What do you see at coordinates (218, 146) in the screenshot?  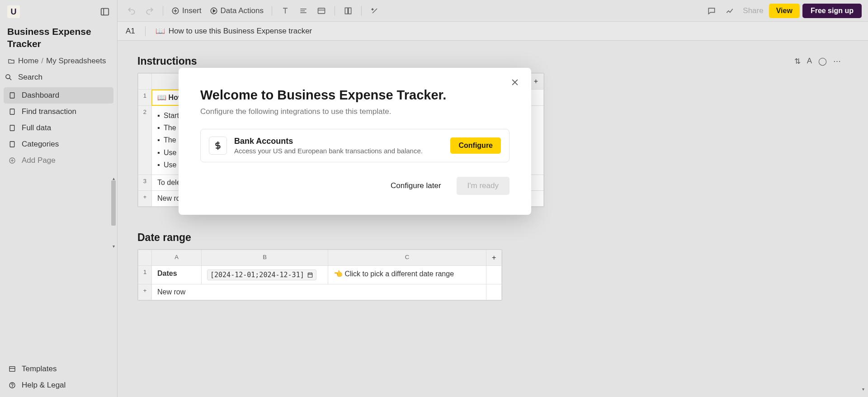 I see `dollar-icon` at bounding box center [218, 146].